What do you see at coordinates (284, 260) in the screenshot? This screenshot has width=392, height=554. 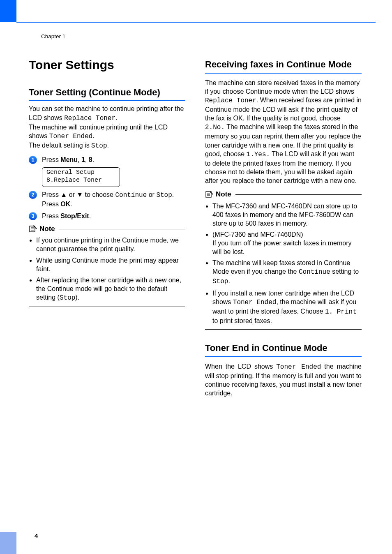 I see `note-block-right: Note The MFC-7360 and MFC-7460DN can sto…` at bounding box center [284, 260].